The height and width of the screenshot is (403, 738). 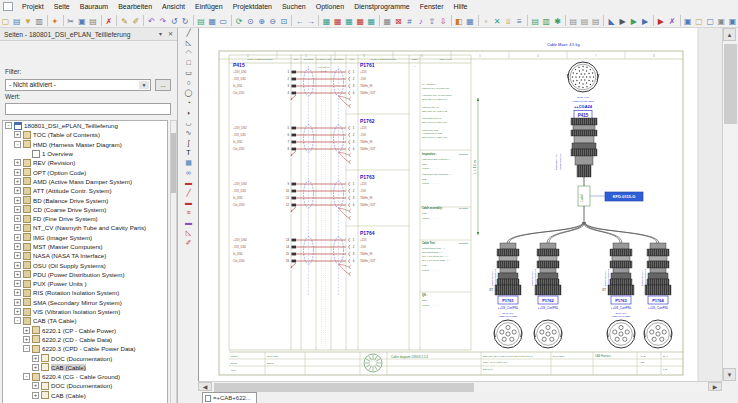 I want to click on toolbar-icon-22: ▦, so click(x=212, y=20).